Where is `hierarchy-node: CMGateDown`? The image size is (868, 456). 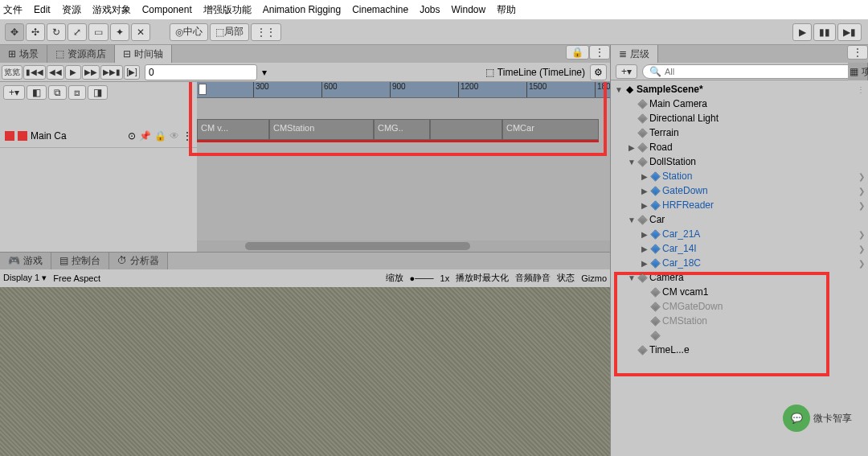
hierarchy-node: CMGateDown is located at coordinates (739, 306).